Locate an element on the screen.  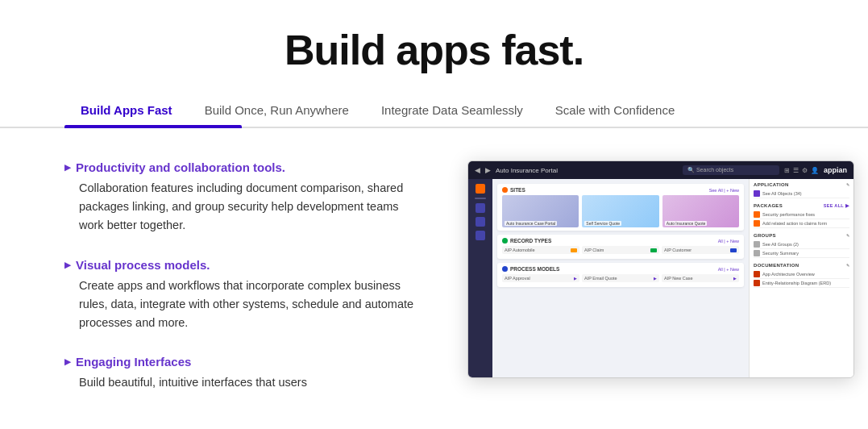
mockup-sites-see-all: See All | + New is located at coordinates (724, 190).